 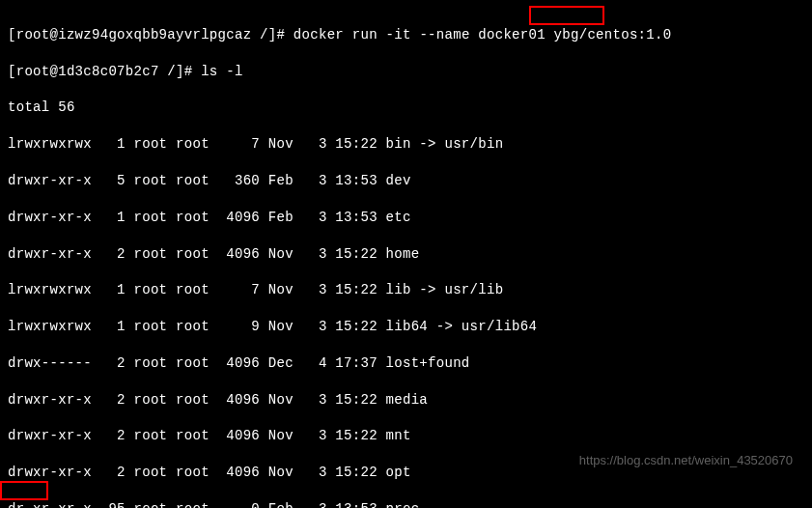 What do you see at coordinates (406, 108) in the screenshot?
I see `total-line: total 56` at bounding box center [406, 108].